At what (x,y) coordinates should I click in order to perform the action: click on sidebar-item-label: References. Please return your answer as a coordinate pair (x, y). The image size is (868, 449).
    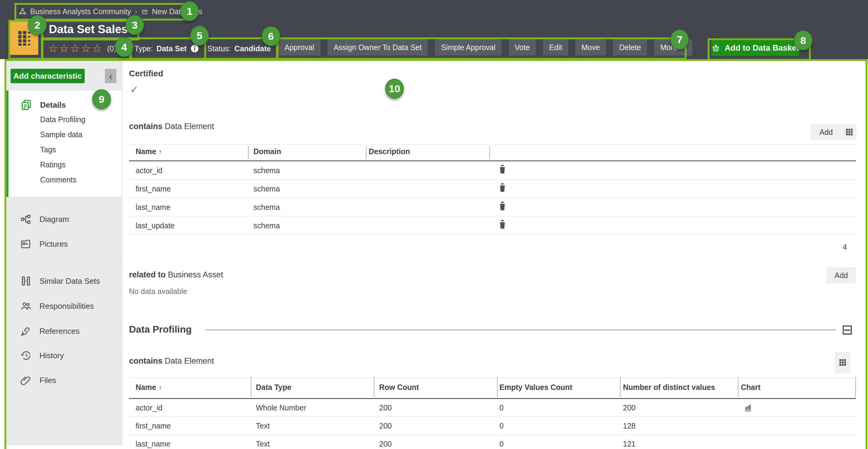
    Looking at the image, I should click on (59, 331).